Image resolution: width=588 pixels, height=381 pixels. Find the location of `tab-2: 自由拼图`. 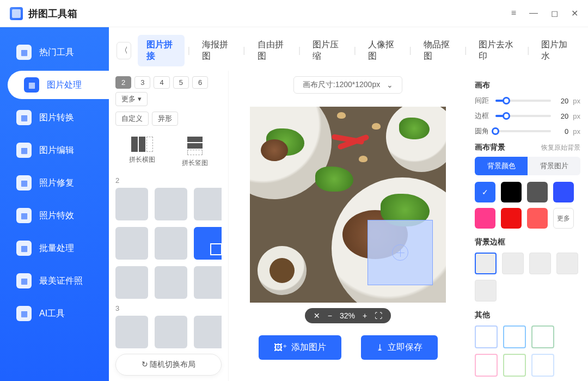

tab-2: 自由拼图 is located at coordinates (272, 51).